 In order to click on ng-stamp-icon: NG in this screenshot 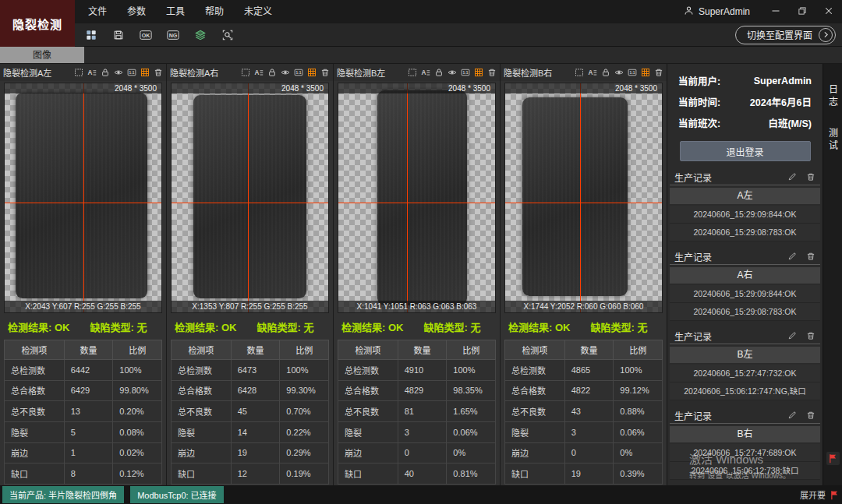, I will do `click(173, 35)`.